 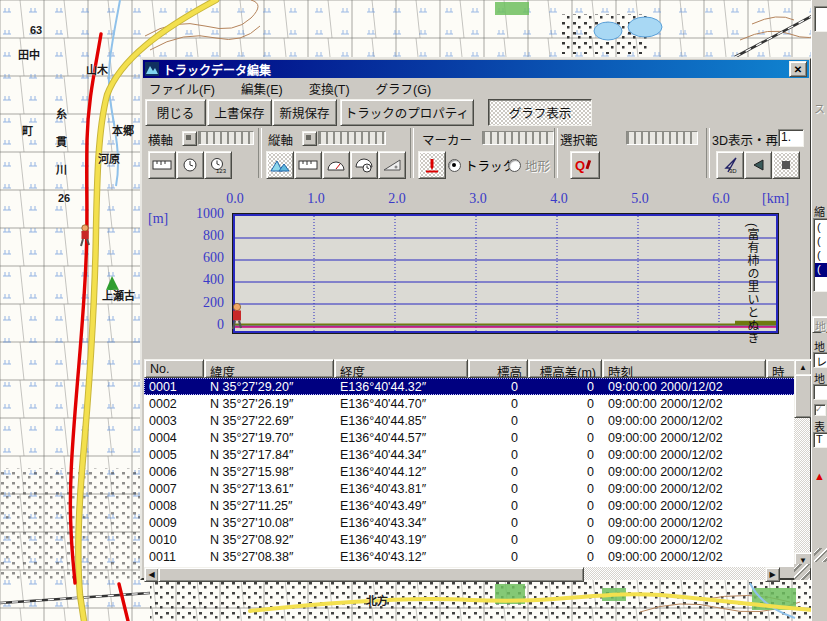 What do you see at coordinates (565, 368) in the screenshot?
I see `column-header: 標高差(m)` at bounding box center [565, 368].